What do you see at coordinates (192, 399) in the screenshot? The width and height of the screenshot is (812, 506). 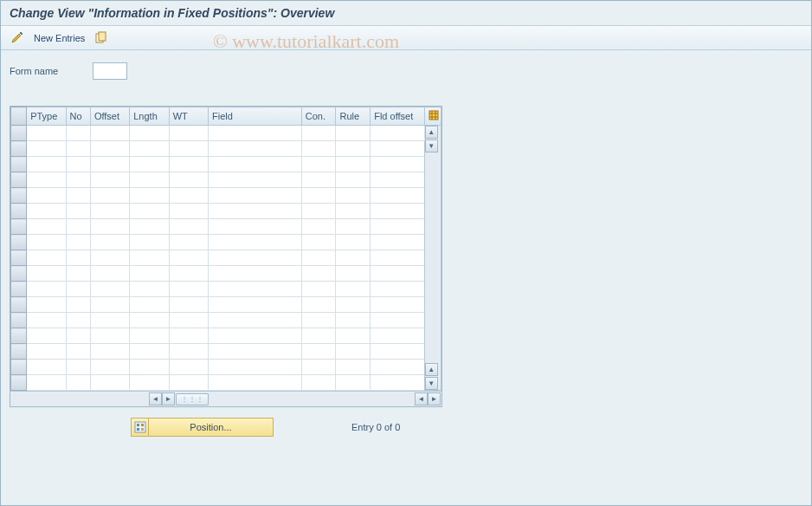 I see `hscroll-thumb: ⋮⋮⋮` at bounding box center [192, 399].